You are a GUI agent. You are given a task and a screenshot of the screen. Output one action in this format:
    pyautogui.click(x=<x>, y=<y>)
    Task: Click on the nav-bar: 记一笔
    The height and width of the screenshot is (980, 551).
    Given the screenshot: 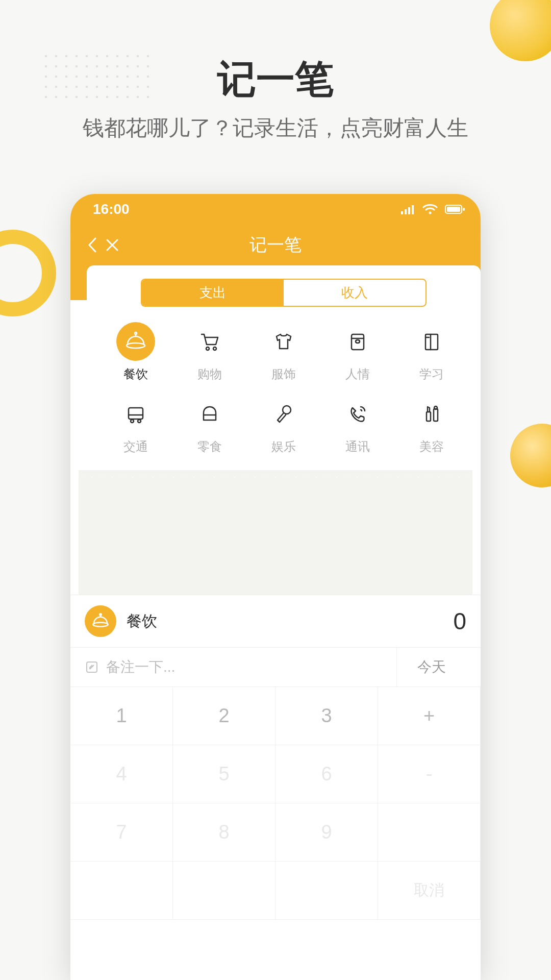 What is the action you would take?
    pyautogui.click(x=276, y=245)
    